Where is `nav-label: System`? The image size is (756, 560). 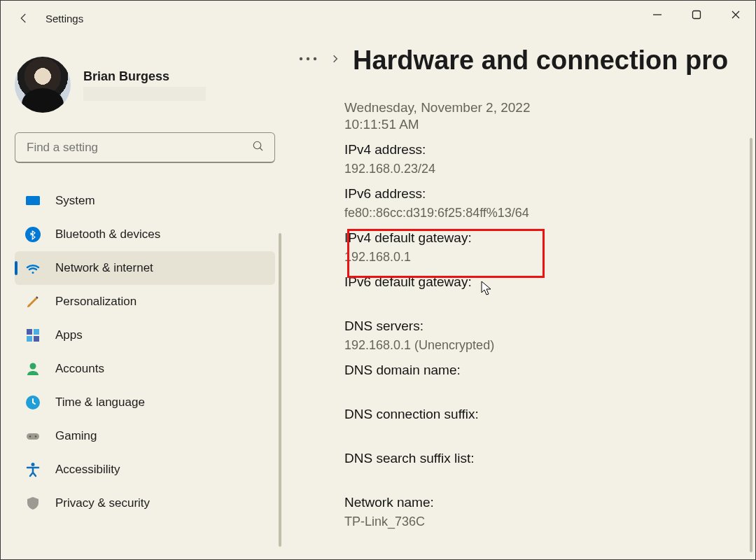 nav-label: System is located at coordinates (76, 201).